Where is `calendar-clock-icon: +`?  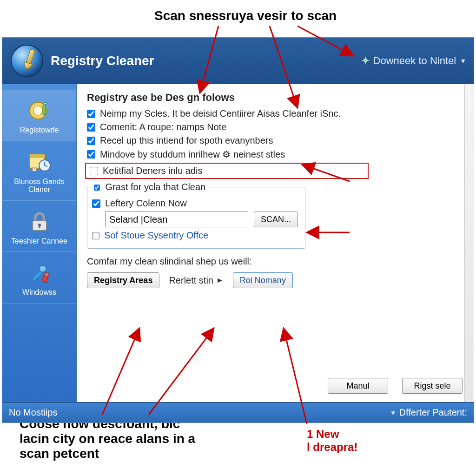 calendar-clock-icon: + is located at coordinates (40, 162).